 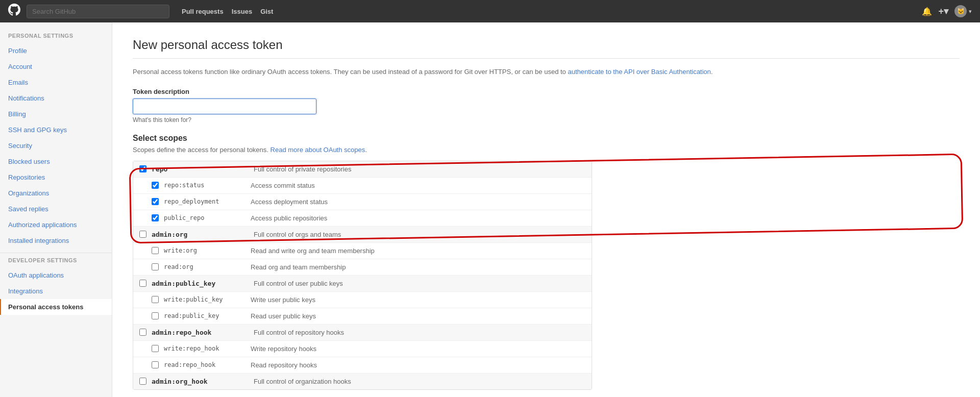 I want to click on scope-row-admin-org-hook: admin:org_hook Full control of organizat…, so click(x=362, y=382).